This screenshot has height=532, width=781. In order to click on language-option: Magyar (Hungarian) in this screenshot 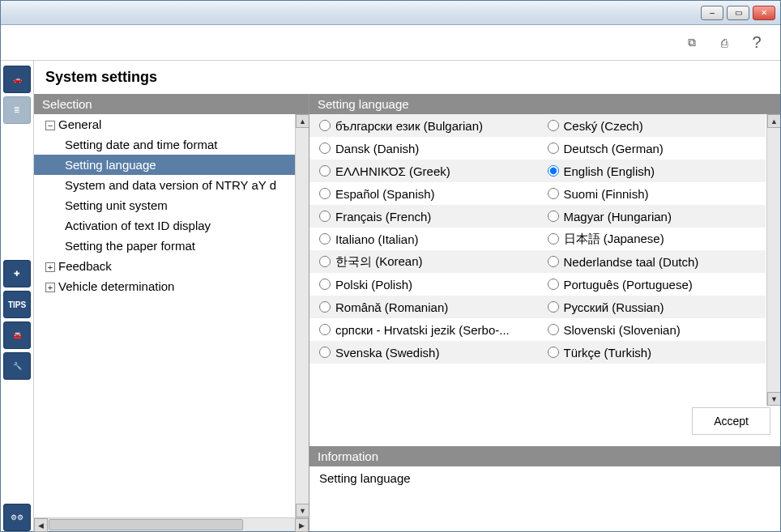, I will do `click(652, 216)`.